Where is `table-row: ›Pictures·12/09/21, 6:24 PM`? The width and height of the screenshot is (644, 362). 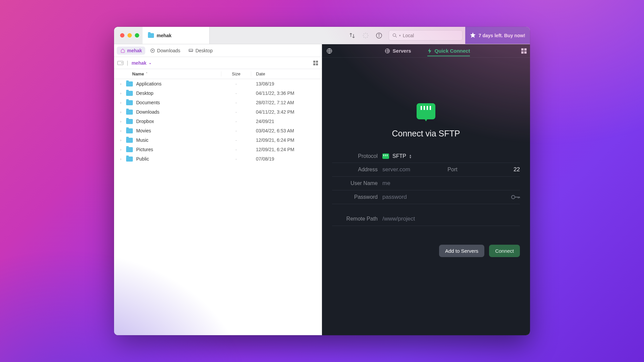
table-row: ›Pictures·12/09/21, 6:24 PM is located at coordinates (218, 149).